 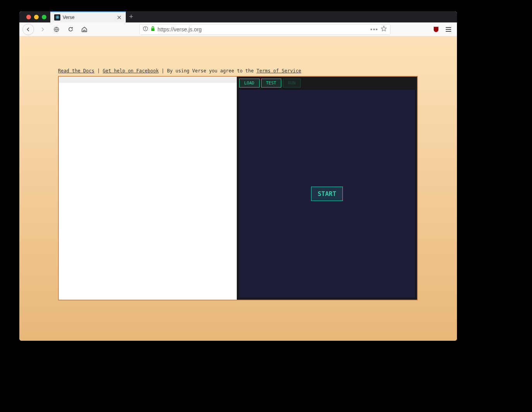 I want to click on lock-icon, so click(x=153, y=29).